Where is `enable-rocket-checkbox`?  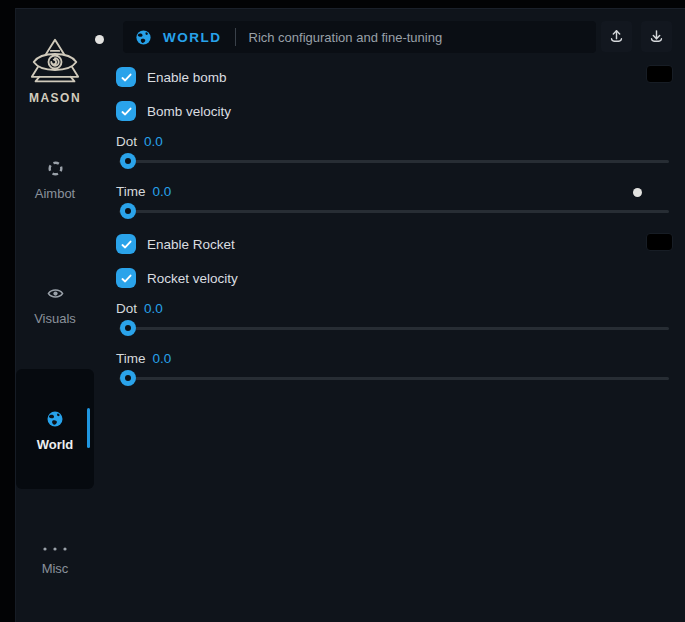 enable-rocket-checkbox is located at coordinates (126, 244).